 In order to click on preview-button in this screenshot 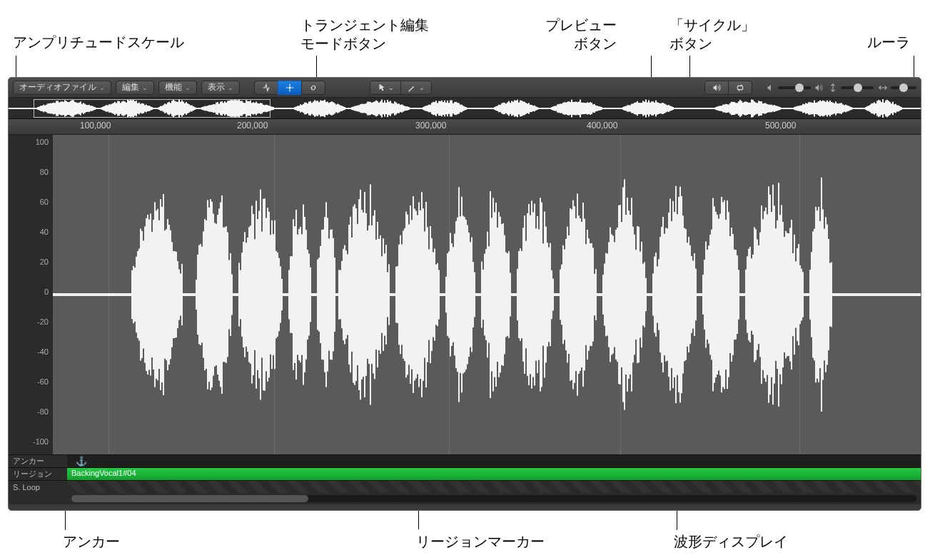, I will do `click(717, 88)`.